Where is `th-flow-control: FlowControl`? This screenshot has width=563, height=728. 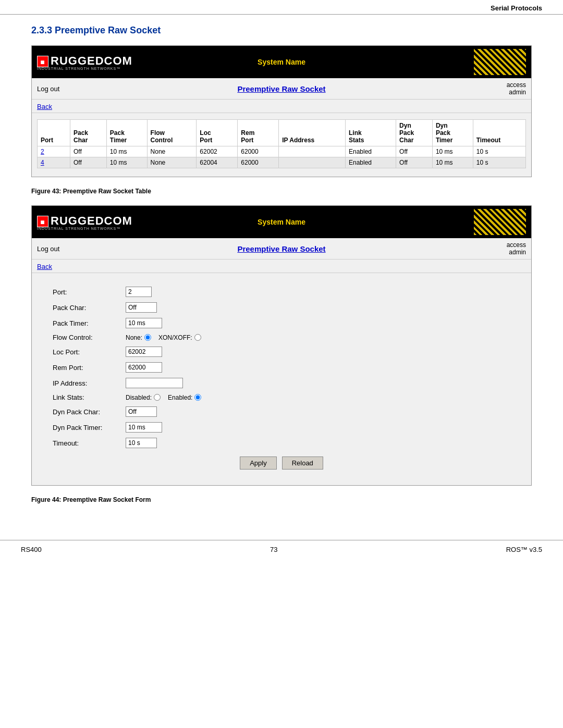
th-flow-control: FlowControl is located at coordinates (172, 133).